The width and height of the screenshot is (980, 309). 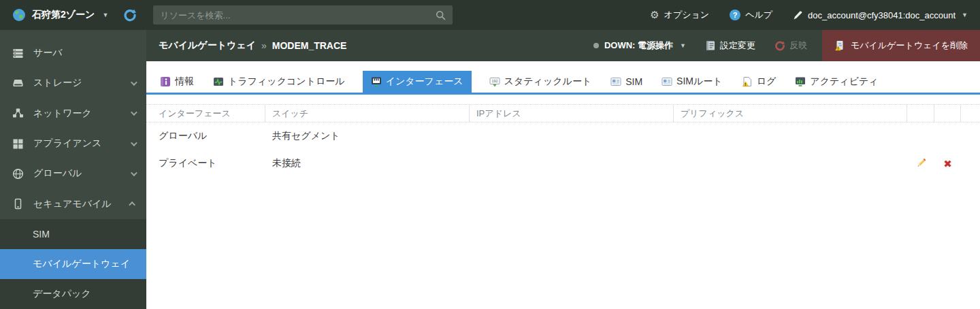 What do you see at coordinates (165, 82) in the screenshot?
I see `info-icon` at bounding box center [165, 82].